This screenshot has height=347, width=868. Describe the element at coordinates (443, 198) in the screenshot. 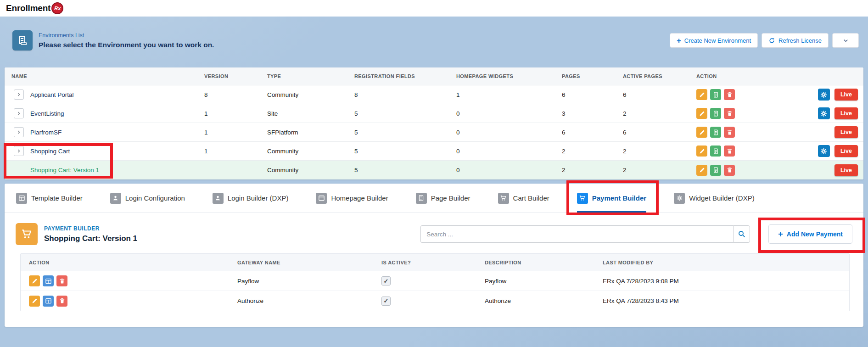

I see `tab-page-builder: Page Builder` at that location.